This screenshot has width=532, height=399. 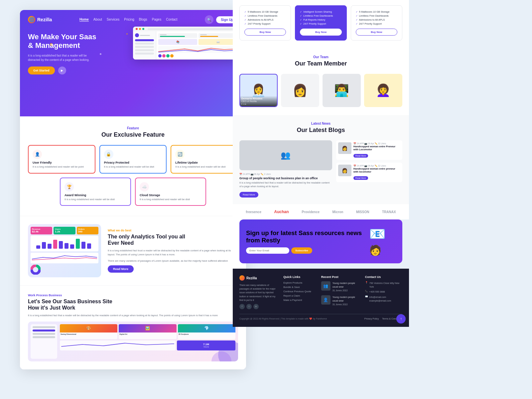 I want to click on footer-contact-title: Contact Us, so click(x=384, y=277).